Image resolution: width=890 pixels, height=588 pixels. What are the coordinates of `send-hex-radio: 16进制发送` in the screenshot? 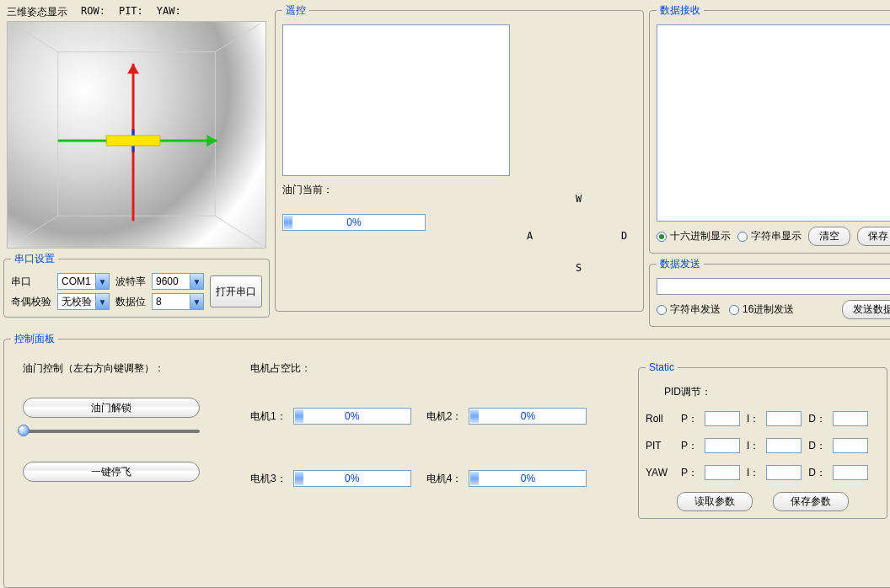 It's located at (762, 310).